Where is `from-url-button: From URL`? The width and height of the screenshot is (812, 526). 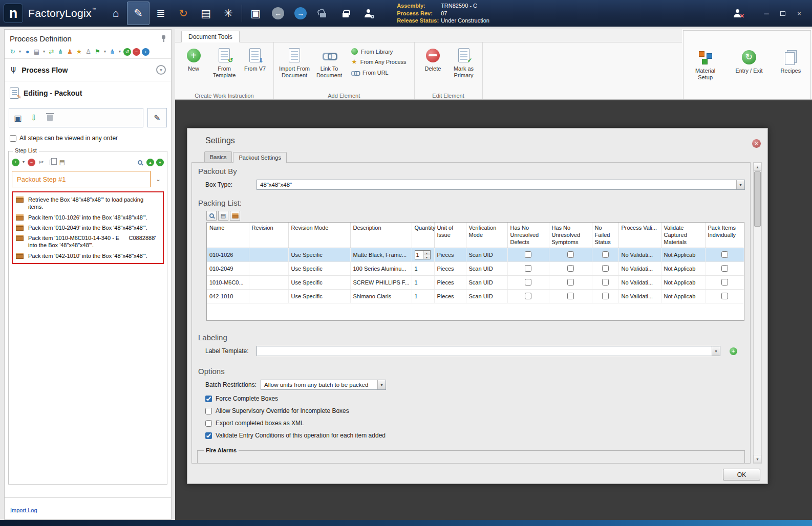
from-url-button: From URL is located at coordinates (379, 73).